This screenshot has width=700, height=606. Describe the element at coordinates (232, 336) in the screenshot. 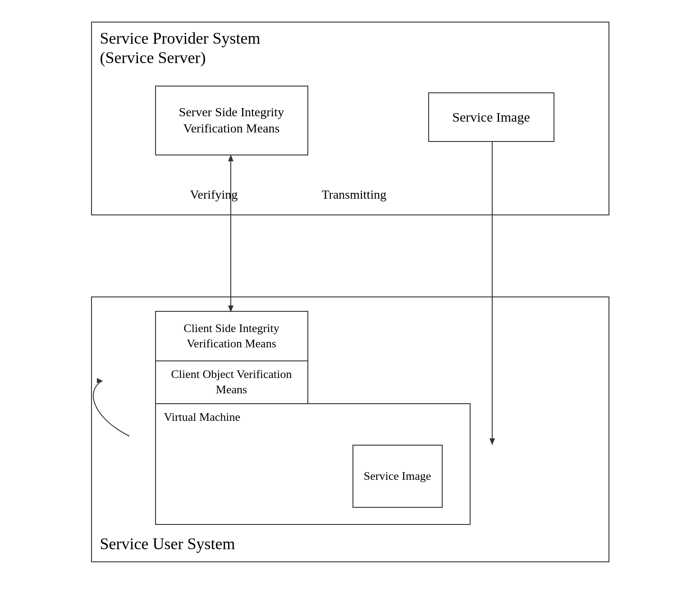

I see `client-integrity-box: Client Side Integrity Verification Means` at that location.